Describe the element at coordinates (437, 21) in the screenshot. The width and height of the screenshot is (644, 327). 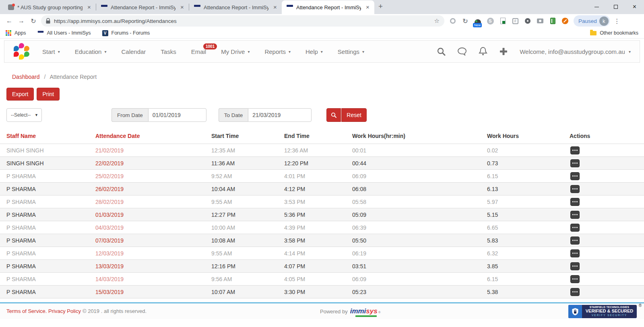
I see `bookmark-star-icon: ☆` at that location.